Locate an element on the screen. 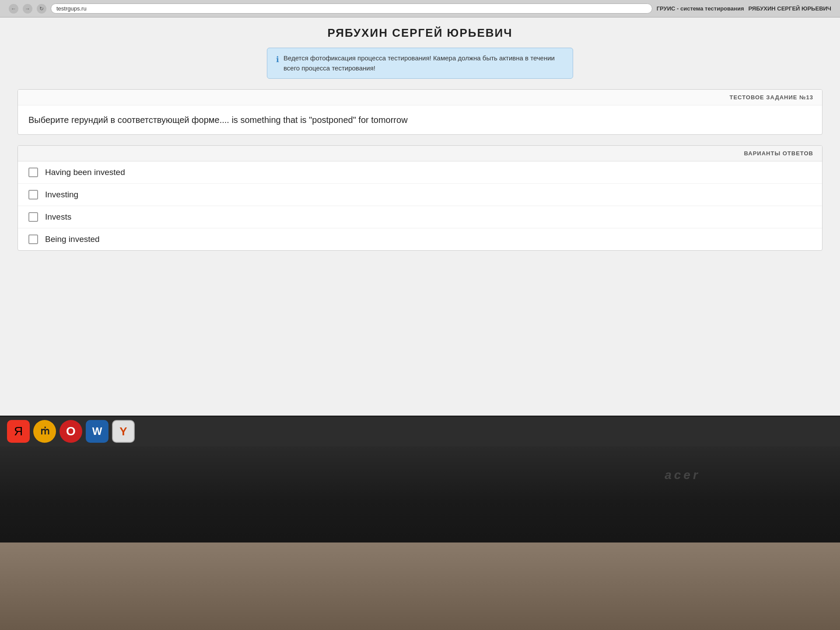  taskbar-word-icon: W is located at coordinates (97, 431).